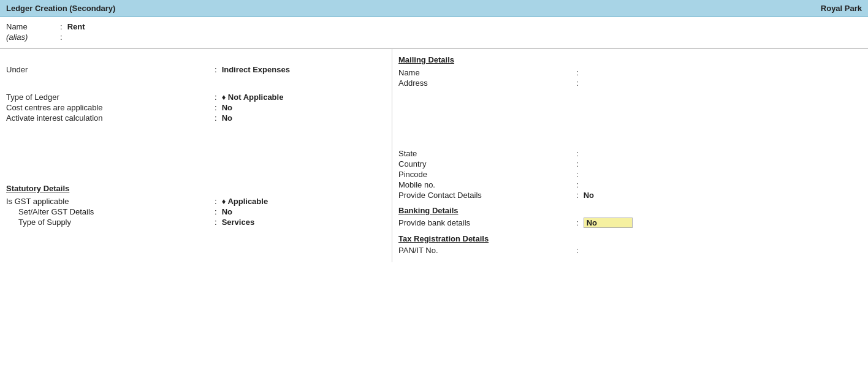  Describe the element at coordinates (434, 27) in the screenshot. I see `name-row: Name : Rent` at that location.